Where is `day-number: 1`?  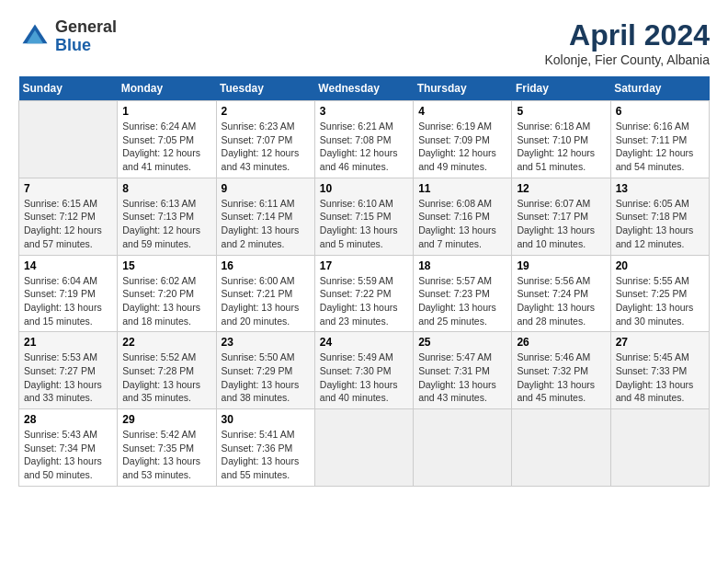 day-number: 1 is located at coordinates (166, 111).